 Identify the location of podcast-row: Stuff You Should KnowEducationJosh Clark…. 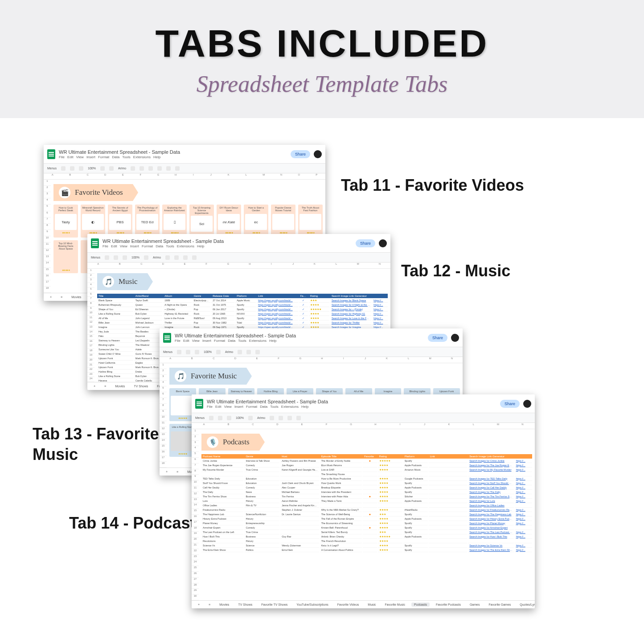
(367, 483).